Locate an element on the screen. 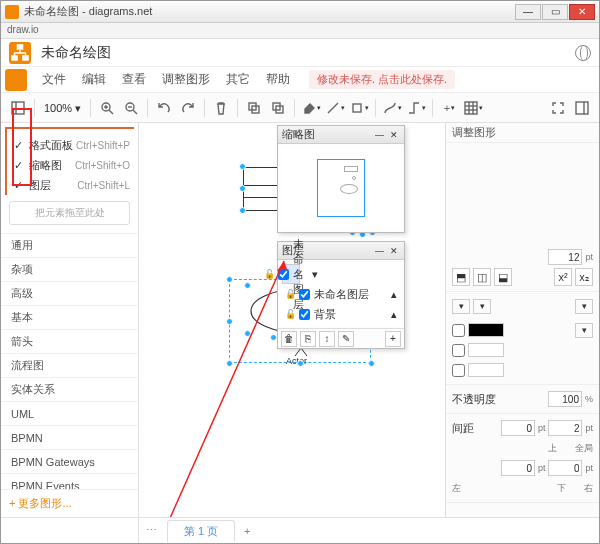 This screenshot has width=600, height=544. cat-general: 通用 is located at coordinates (70, 245).